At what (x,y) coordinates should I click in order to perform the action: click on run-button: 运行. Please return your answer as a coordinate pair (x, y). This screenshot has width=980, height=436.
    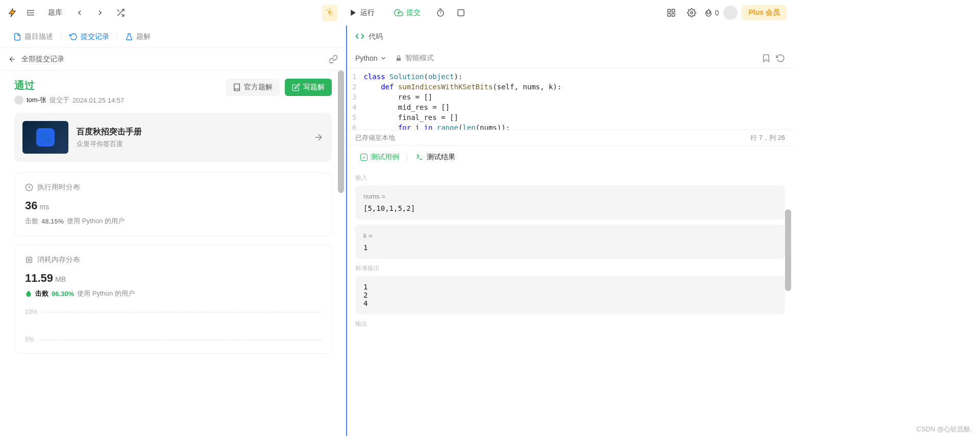
    Looking at the image, I should click on (362, 13).